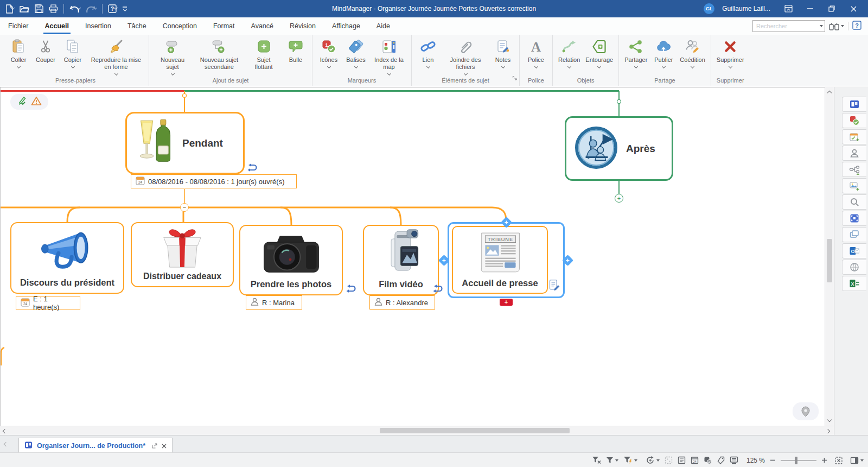  Describe the element at coordinates (48, 303) in the screenshot. I see `discours-effort-label: 24 E : 1 heure(s)` at that location.